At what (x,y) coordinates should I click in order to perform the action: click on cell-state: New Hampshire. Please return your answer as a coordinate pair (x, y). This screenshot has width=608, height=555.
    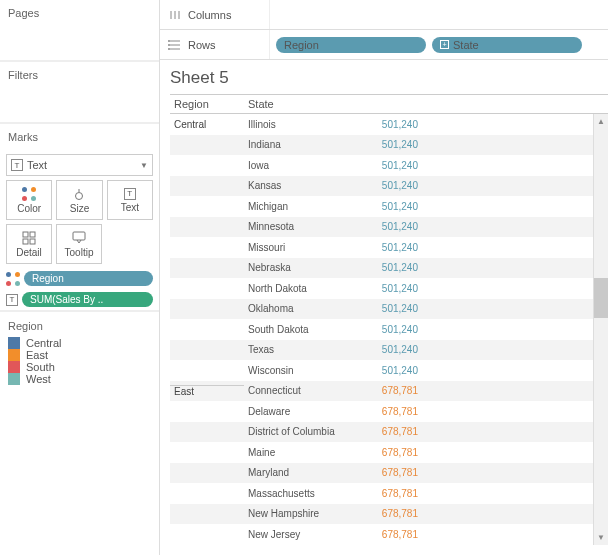
    Looking at the image, I should click on (304, 514).